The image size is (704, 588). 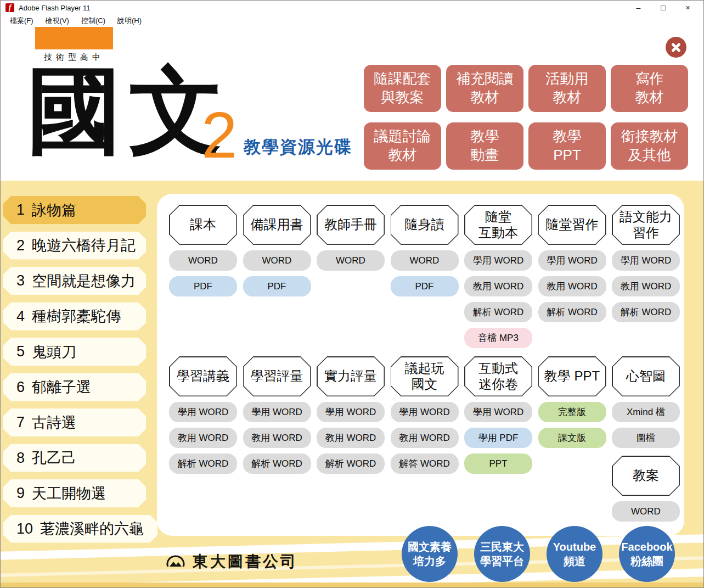 I want to click on menu-bar: 檔案(F)檢視(V)控制(C)說明(H), so click(x=352, y=21).